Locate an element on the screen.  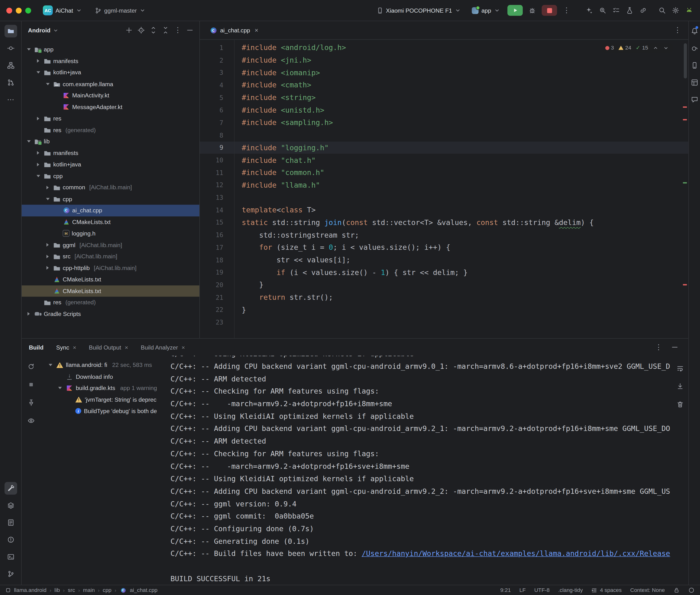
git-icon is located at coordinates (11, 574).